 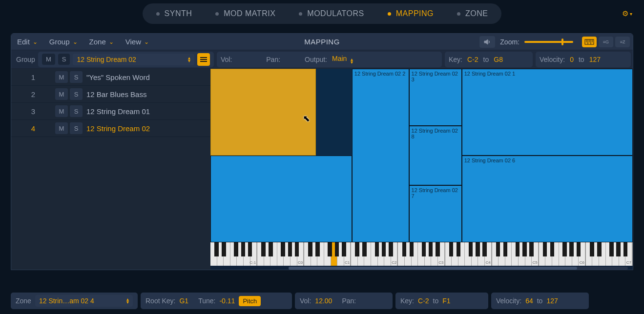 What do you see at coordinates (343, 59) in the screenshot?
I see `output-dropdown: Main ▴▾` at bounding box center [343, 59].